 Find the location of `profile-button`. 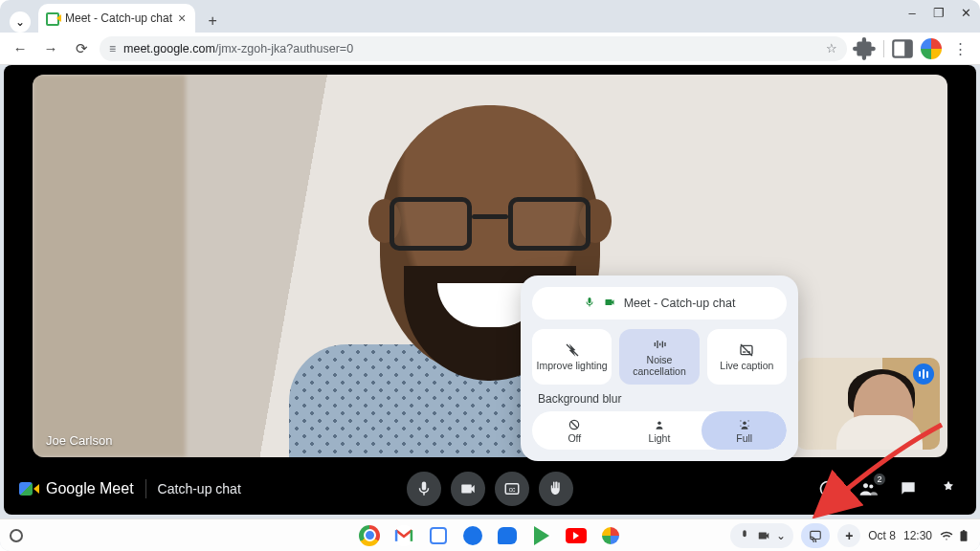

profile-button is located at coordinates (931, 49).